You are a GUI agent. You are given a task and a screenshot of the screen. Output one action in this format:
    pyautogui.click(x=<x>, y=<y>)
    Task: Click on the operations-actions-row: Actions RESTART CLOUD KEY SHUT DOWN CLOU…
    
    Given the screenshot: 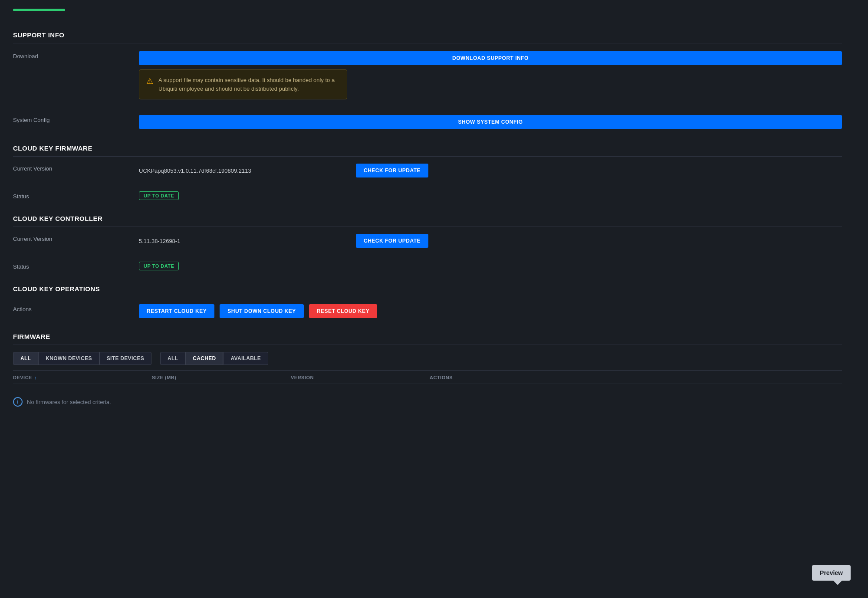 What is the action you would take?
    pyautogui.click(x=427, y=311)
    